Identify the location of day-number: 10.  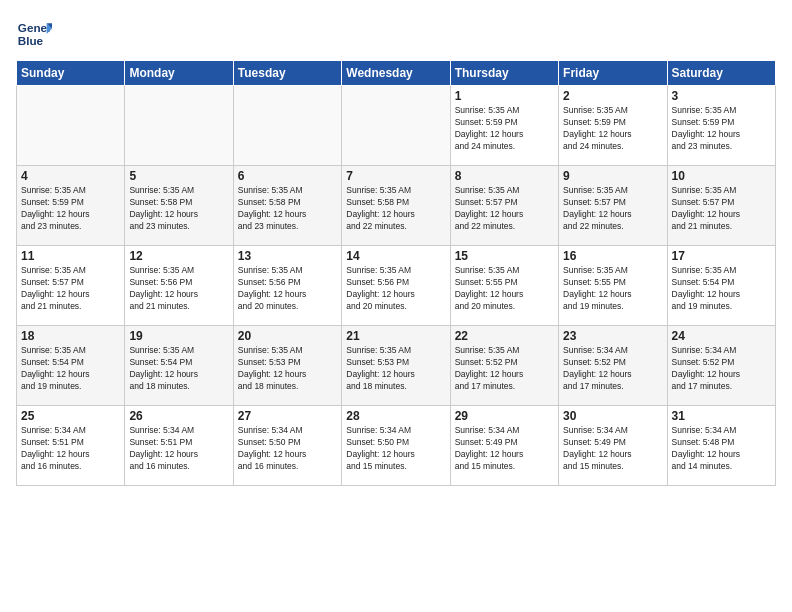
(722, 176).